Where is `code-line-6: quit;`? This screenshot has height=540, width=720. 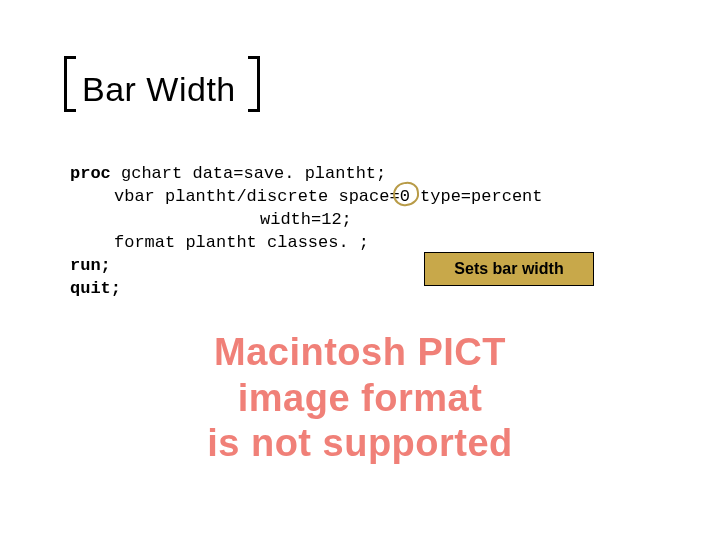
code-line-6: quit; is located at coordinates (96, 288).